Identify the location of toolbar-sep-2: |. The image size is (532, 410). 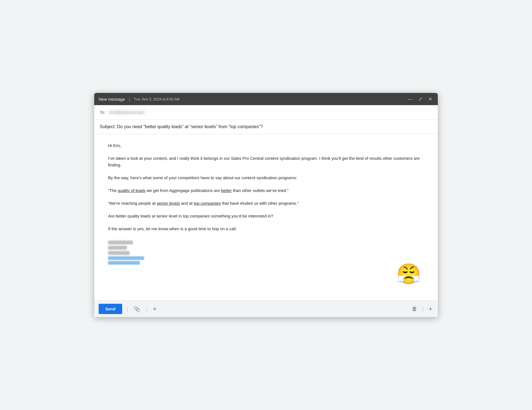
(147, 309).